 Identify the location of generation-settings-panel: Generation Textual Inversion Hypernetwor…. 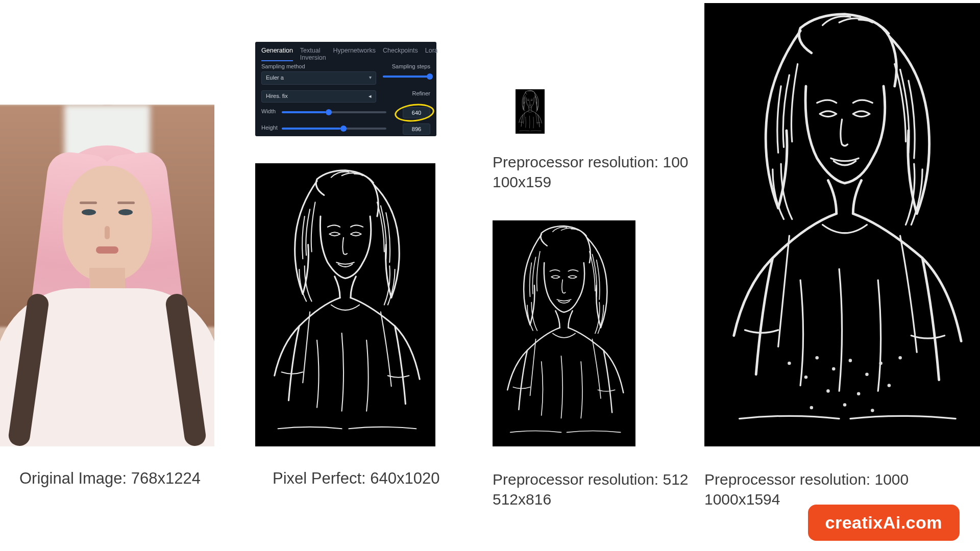
(346, 89).